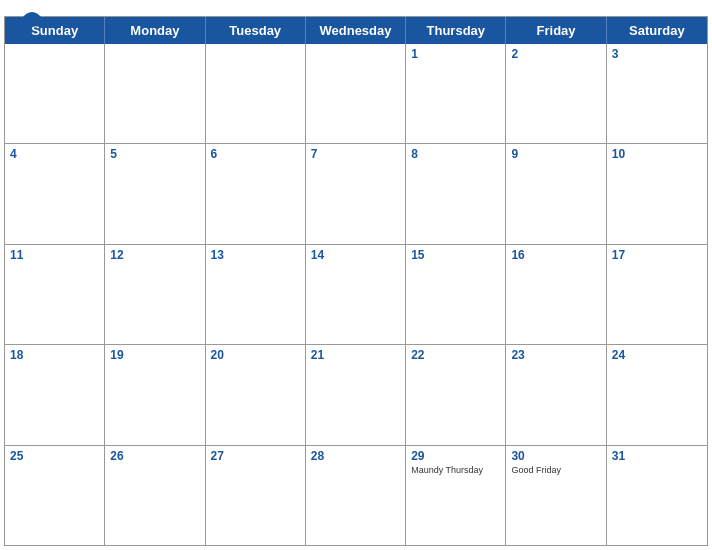 Image resolution: width=712 pixels, height=550 pixels. Describe the element at coordinates (556, 394) in the screenshot. I see `day-cell: 23` at that location.